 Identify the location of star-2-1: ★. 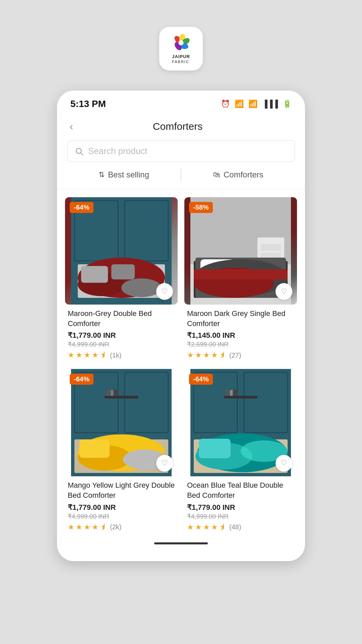
(190, 355).